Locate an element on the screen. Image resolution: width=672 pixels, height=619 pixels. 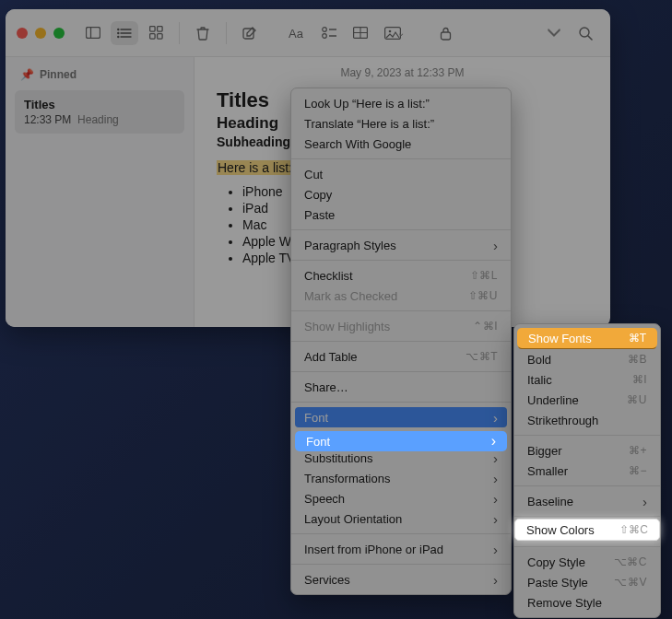
menu-layout-orientation: Layout Orientation is located at coordinates (401, 519).